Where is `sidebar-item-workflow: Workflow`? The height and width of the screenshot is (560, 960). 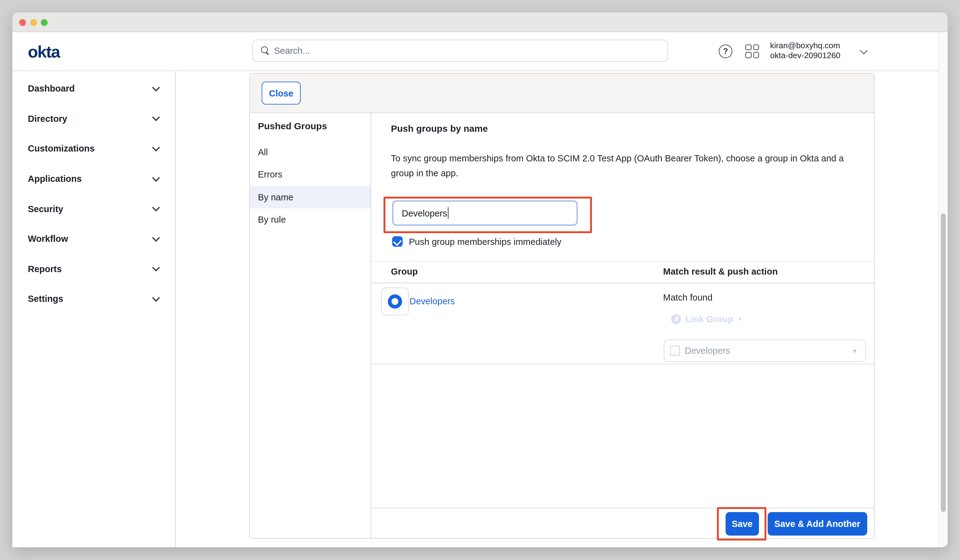
sidebar-item-workflow: Workflow is located at coordinates (94, 239).